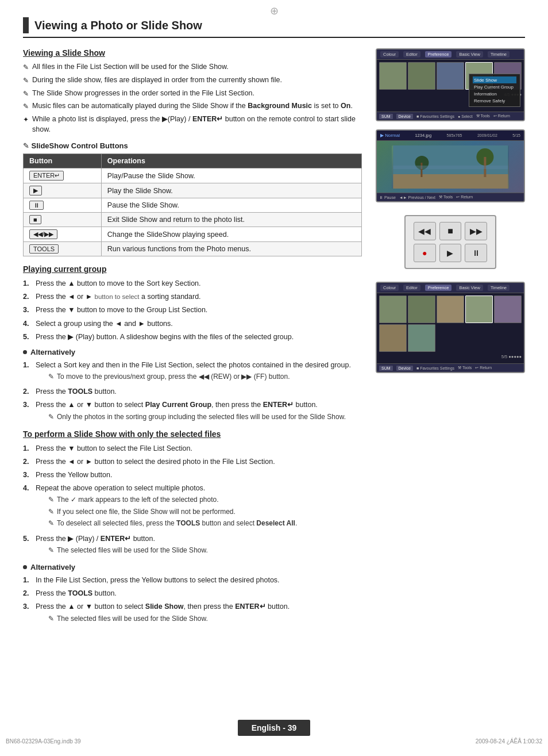  I want to click on sel-step-4: 4. Repeat the above operation to select …, so click(192, 506).